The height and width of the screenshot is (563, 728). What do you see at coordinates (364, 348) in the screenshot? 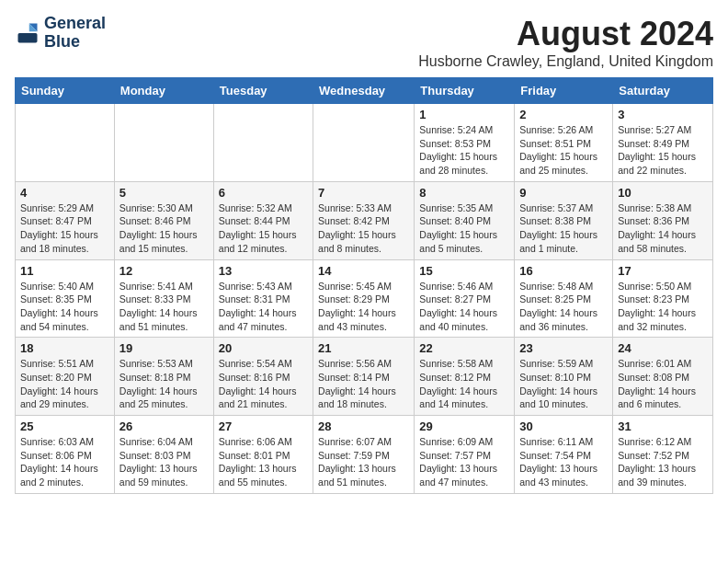
I see `day-number: 21` at bounding box center [364, 348].